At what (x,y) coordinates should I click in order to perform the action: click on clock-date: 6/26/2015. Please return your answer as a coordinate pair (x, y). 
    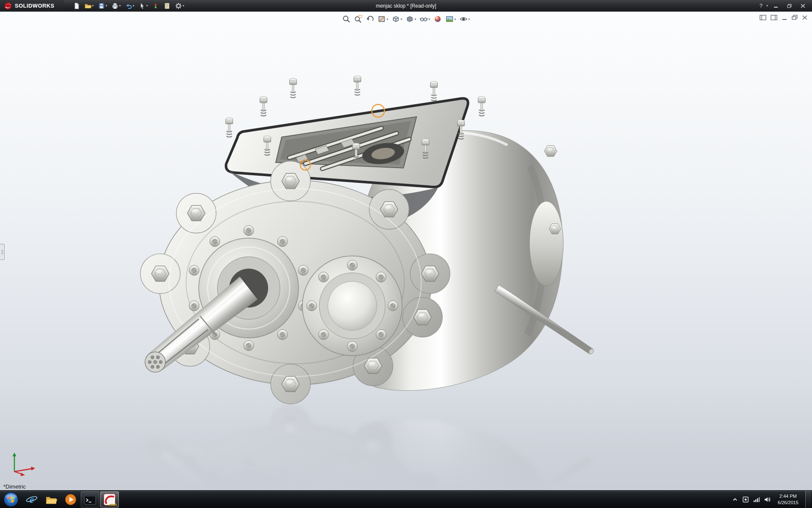
    Looking at the image, I should click on (788, 502).